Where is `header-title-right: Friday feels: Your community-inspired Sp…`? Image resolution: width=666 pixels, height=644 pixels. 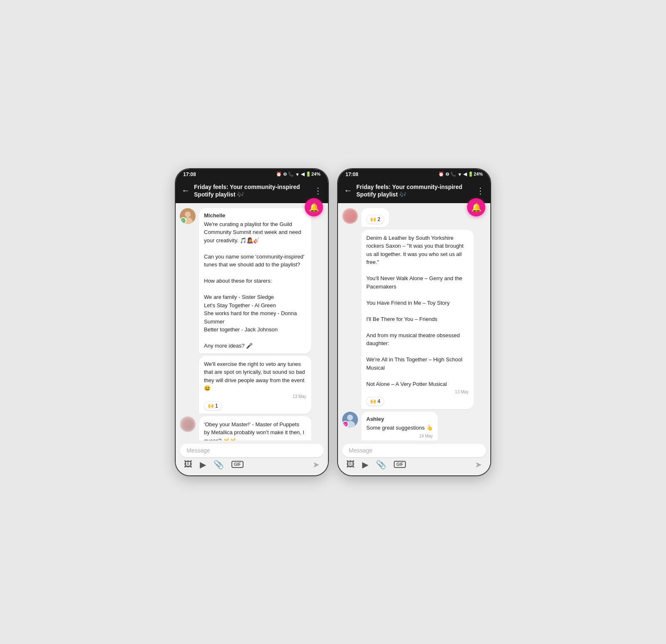
header-title-right: Friday feels: Your community-inspired Sp… is located at coordinates (414, 191).